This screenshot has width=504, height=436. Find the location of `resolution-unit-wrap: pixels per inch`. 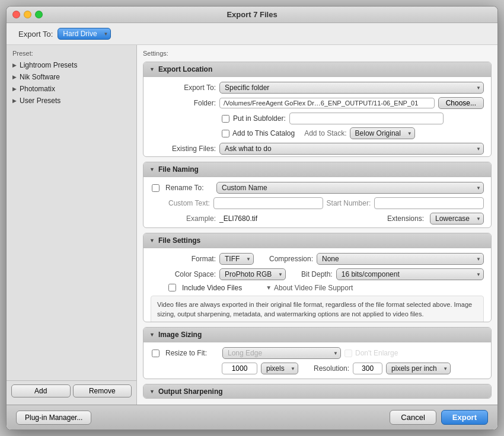

resolution-unit-wrap: pixels per inch is located at coordinates (419, 368).